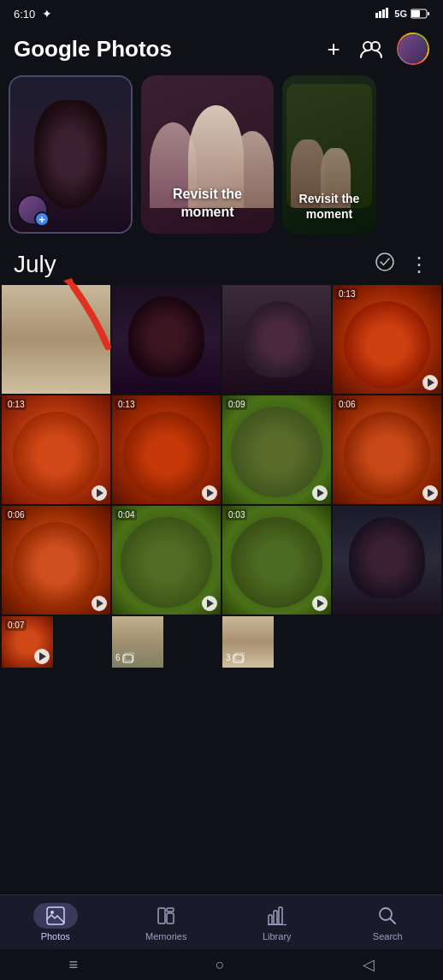 The height and width of the screenshot is (980, 443). Describe the element at coordinates (125, 658) in the screenshot. I see `stack-count: 6` at that location.